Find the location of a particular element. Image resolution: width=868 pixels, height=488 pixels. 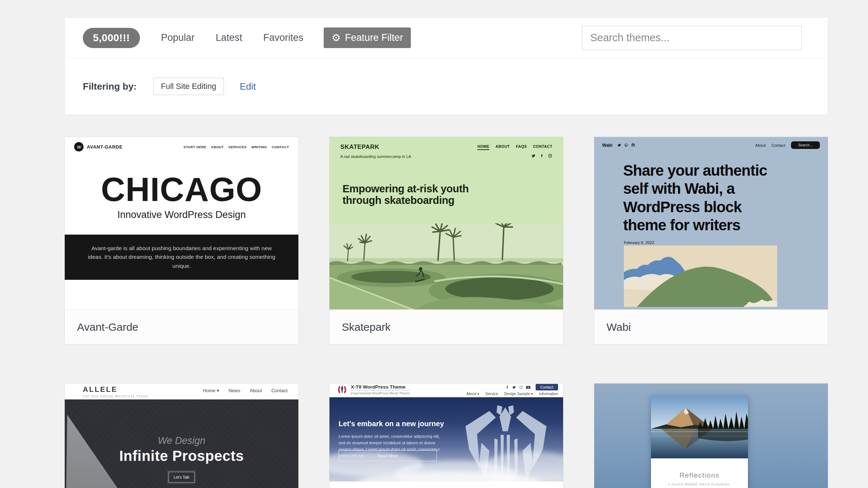

avant-garde-preview: w AVANT-GARDE START HERE ABOUT SERVICES … is located at coordinates (182, 223).